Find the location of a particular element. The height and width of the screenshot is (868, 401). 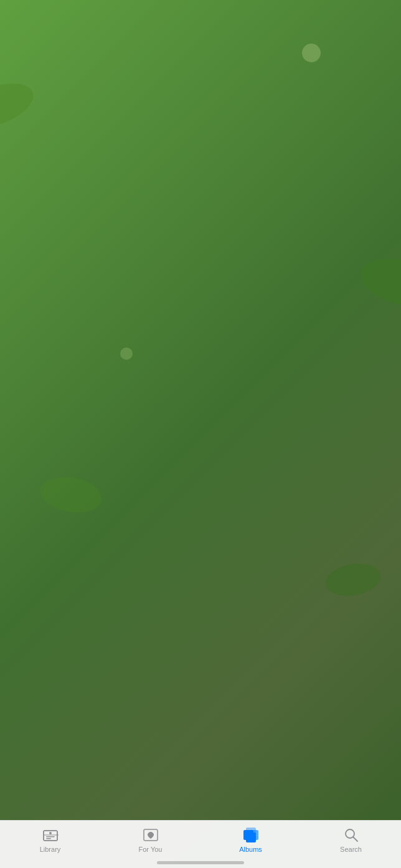

tab-search: Search is located at coordinates (351, 840).